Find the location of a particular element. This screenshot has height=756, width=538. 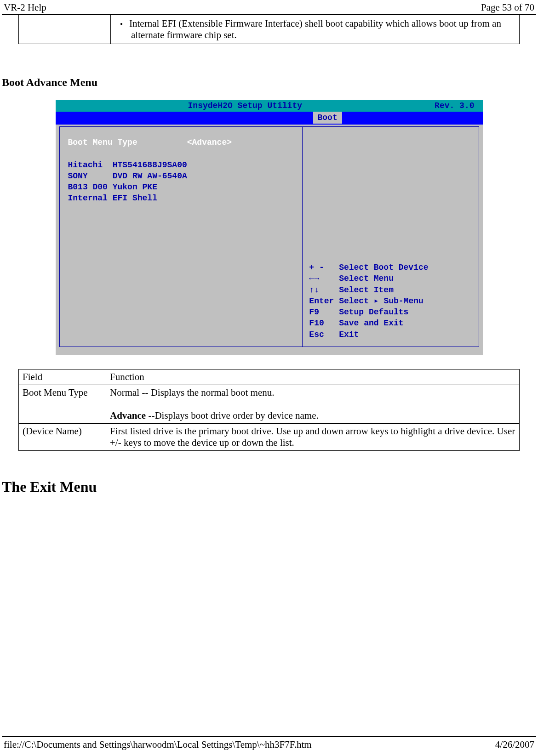

help-desc: Select ▸ Sub-Menu is located at coordinates (381, 301).